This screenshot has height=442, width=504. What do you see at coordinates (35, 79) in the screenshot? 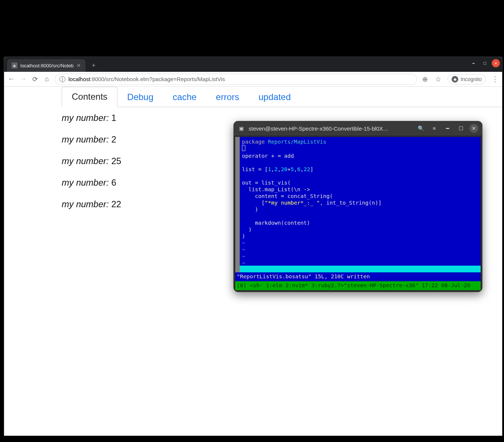
I see `reload-button: ⟳` at bounding box center [35, 79].